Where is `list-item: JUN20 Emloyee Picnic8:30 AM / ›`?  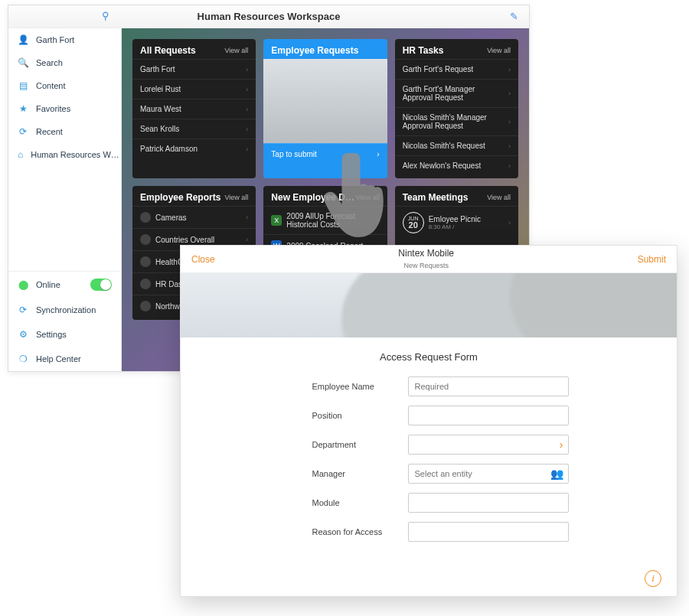 list-item: JUN20 Emloyee Picnic8:30 AM / › is located at coordinates (456, 222).